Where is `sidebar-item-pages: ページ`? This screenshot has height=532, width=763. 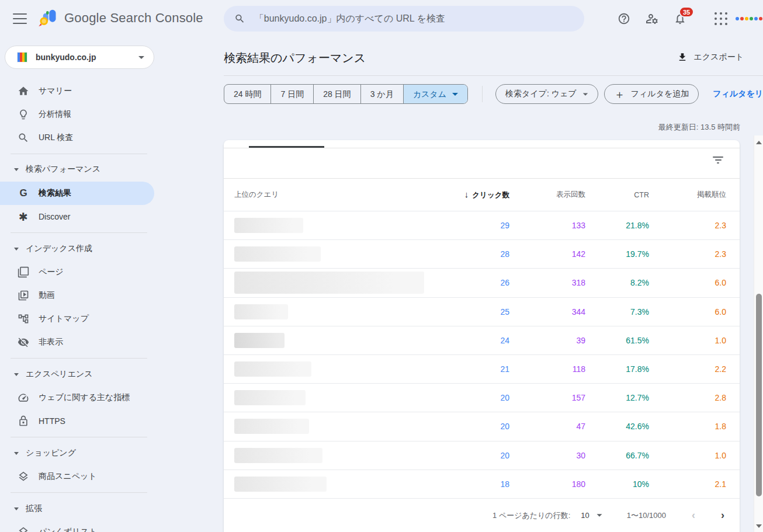 sidebar-item-pages: ページ is located at coordinates (77, 272).